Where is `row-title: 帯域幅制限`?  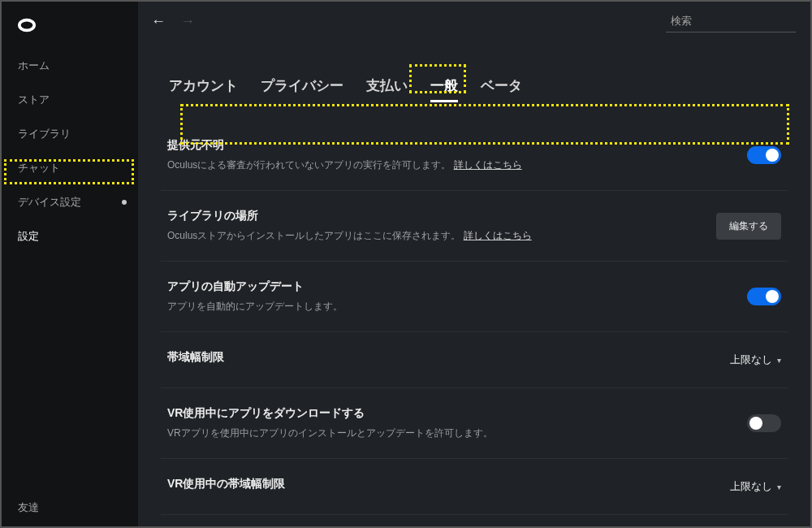 row-title: 帯域幅制限 is located at coordinates (438, 357).